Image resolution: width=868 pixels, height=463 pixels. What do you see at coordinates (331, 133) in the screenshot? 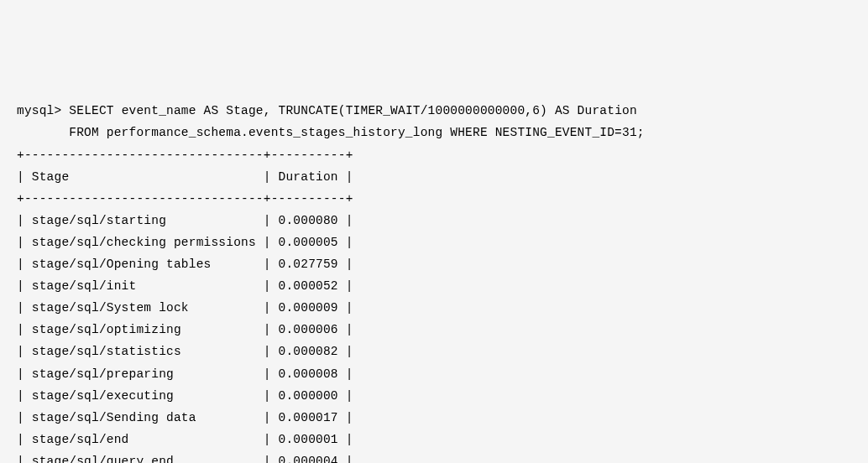
I see `query-line-2: FROM performance_schema.events_stages_hi…` at bounding box center [331, 133].